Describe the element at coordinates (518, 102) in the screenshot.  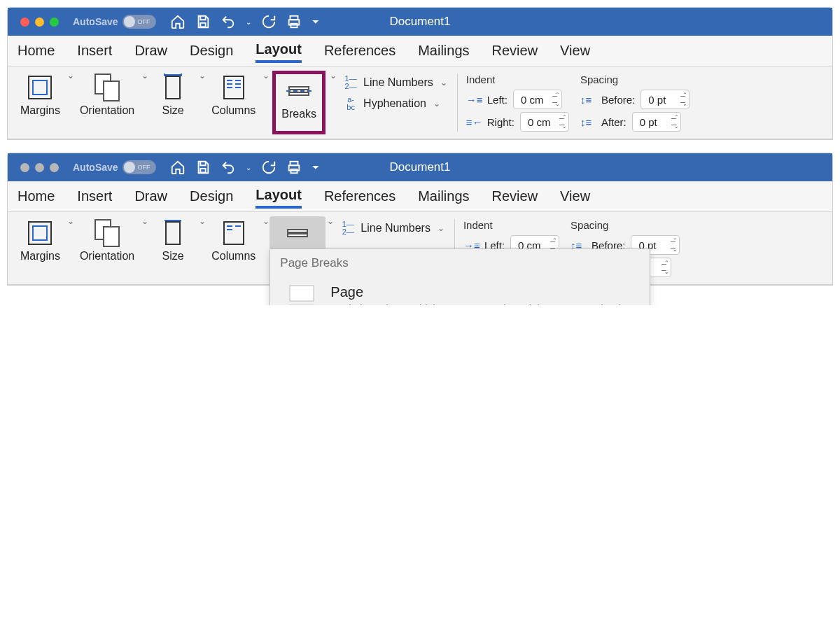
I see `indent-group: Indent →≡Left: 0 cm⌃⌄ ≡←Right: 0 cm⌃⌄` at that location.